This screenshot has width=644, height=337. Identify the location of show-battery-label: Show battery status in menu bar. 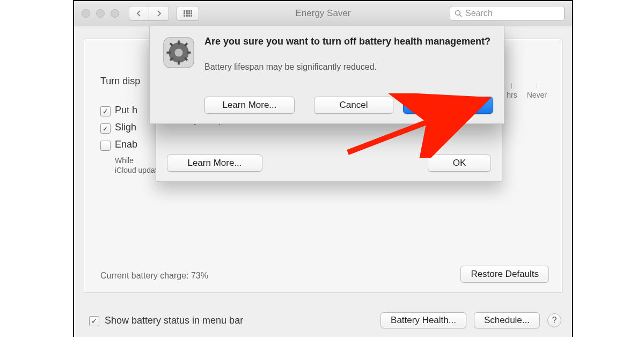
(174, 321).